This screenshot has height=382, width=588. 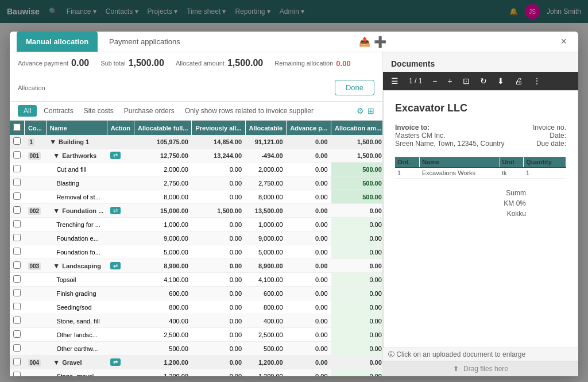 I want to click on filter-site-costs-button: Site costs, so click(x=99, y=111).